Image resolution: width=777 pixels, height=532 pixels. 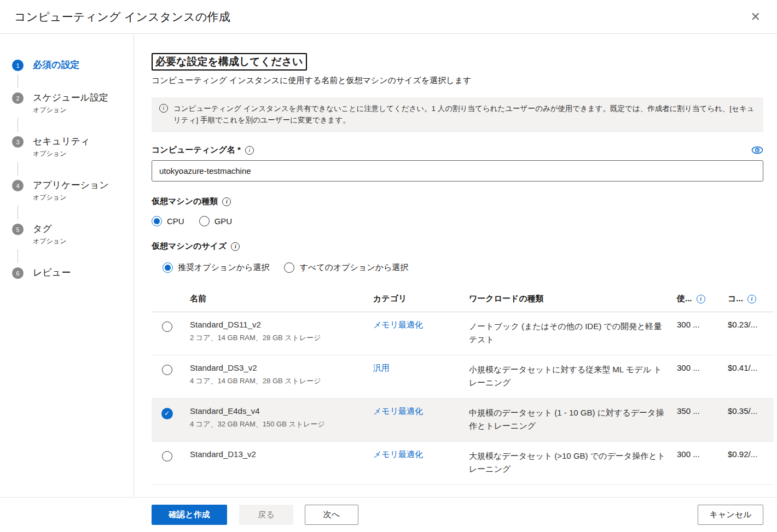 What do you see at coordinates (185, 201) in the screenshot?
I see `vm-type-label: 仮想マシンの種類` at bounding box center [185, 201].